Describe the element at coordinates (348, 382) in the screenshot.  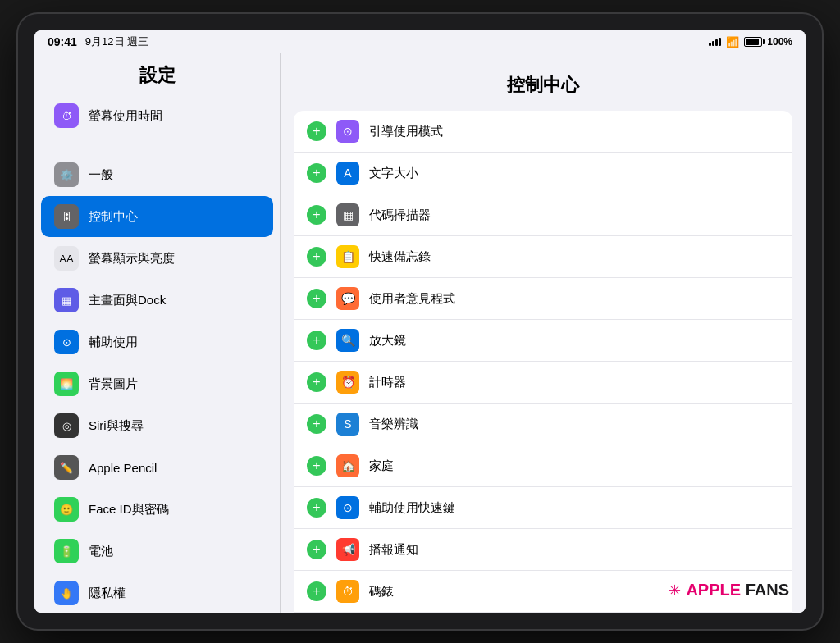
I see `timer-icon: ⏰` at that location.